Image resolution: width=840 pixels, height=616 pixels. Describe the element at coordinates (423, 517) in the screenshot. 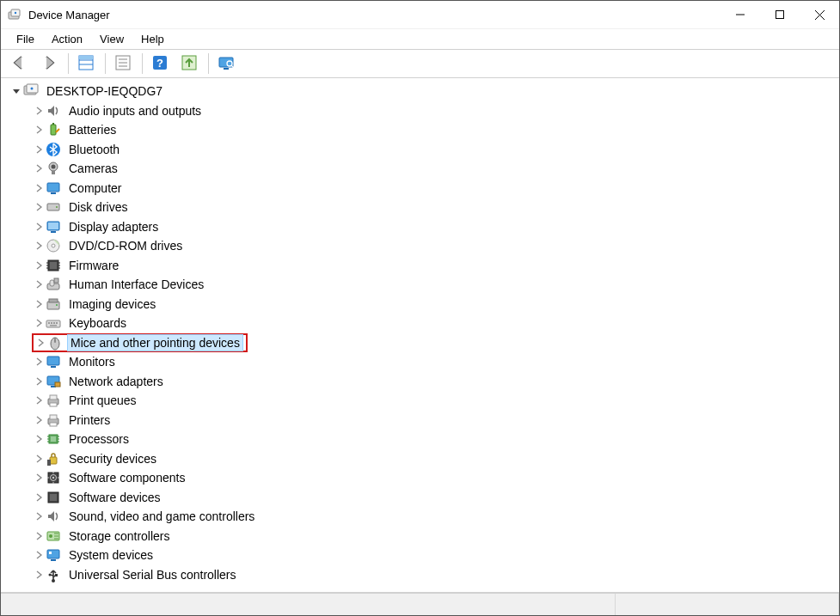

I see `tree-item-audio: Sound, video and game controllers` at that location.